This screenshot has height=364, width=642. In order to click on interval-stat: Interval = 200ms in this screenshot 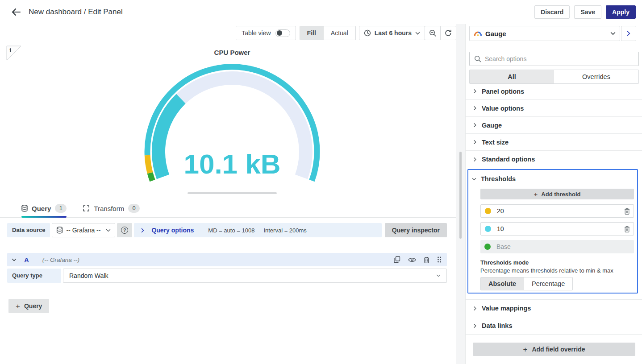, I will do `click(285, 230)`.